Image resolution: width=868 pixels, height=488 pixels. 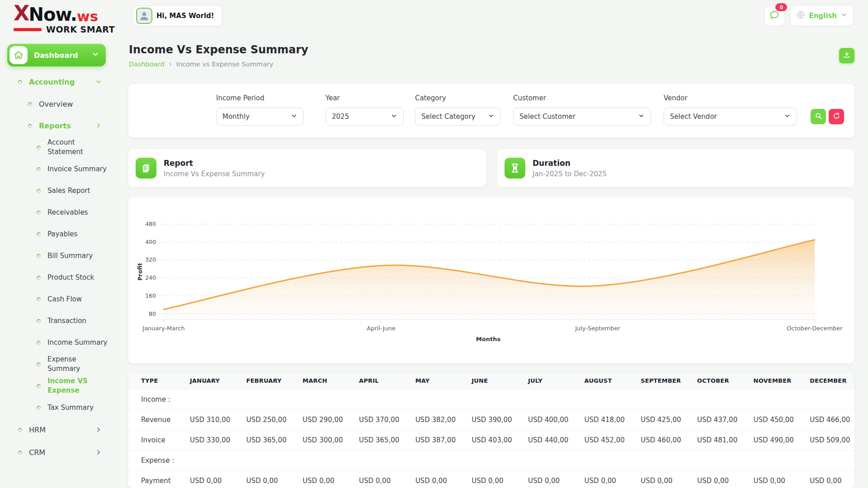 What do you see at coordinates (61, 212) in the screenshot?
I see `sidebar-item-receivables: Receivables` at bounding box center [61, 212].